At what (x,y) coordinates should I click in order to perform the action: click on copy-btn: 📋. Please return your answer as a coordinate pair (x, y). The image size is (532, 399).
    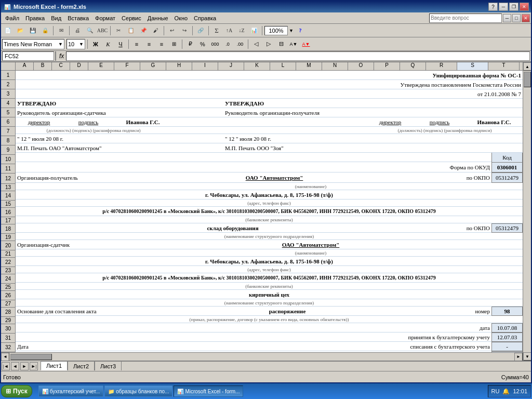
    Looking at the image, I should click on (131, 31).